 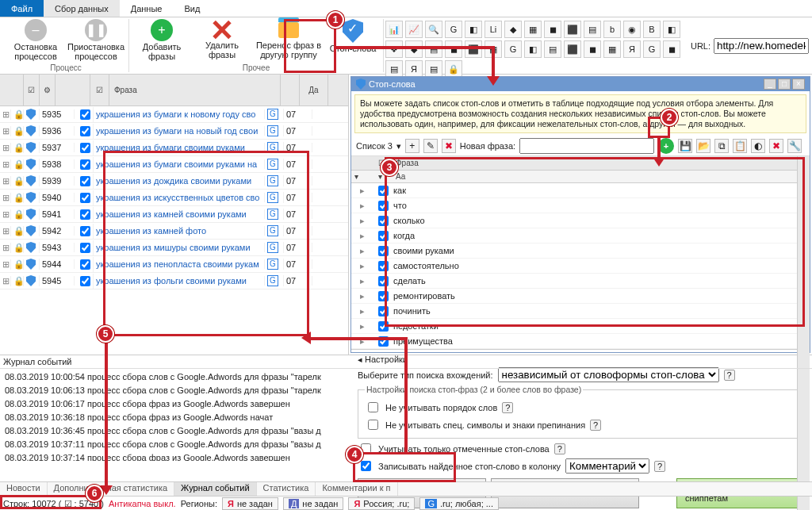 I want to click on list-item: ▸преимущества, so click(x=580, y=341).